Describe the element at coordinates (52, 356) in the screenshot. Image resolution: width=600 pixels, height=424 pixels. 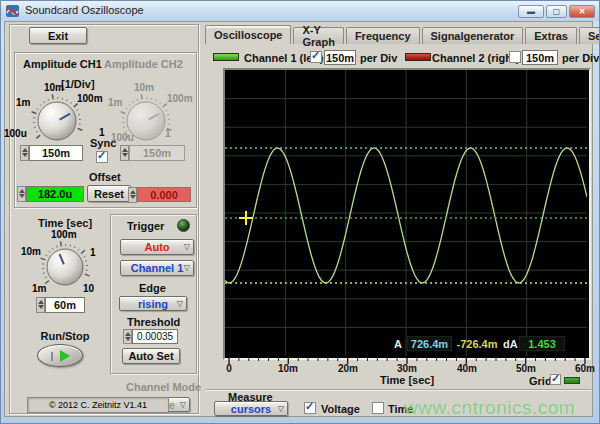
I see `stop-glyph` at that location.